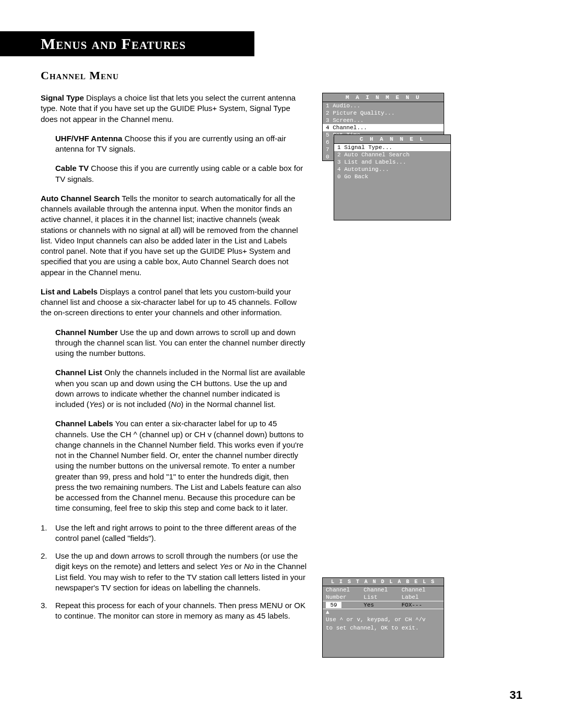  I want to click on step-2: 2. Use the up and down arrows to scroll …, so click(174, 572).